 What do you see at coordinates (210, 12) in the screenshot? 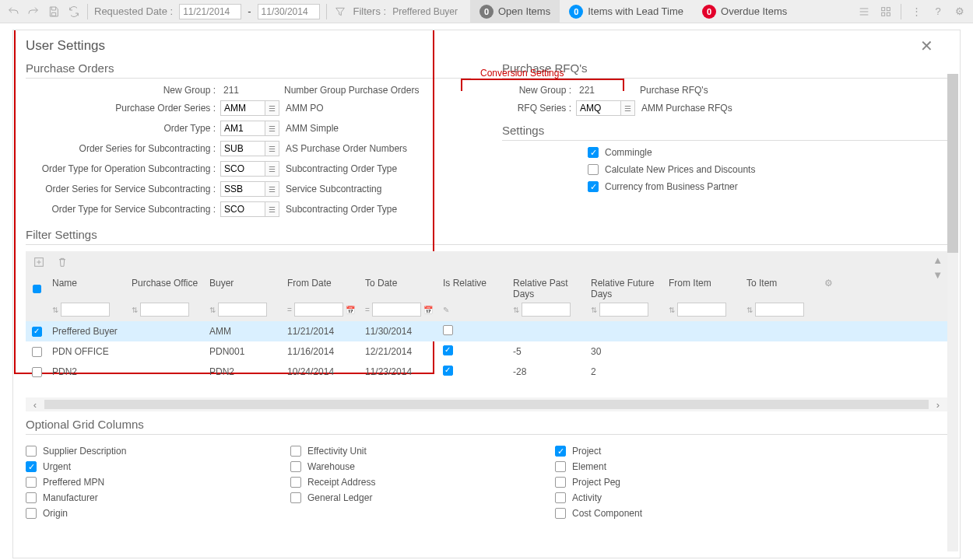
I see `date-from-input` at bounding box center [210, 12].